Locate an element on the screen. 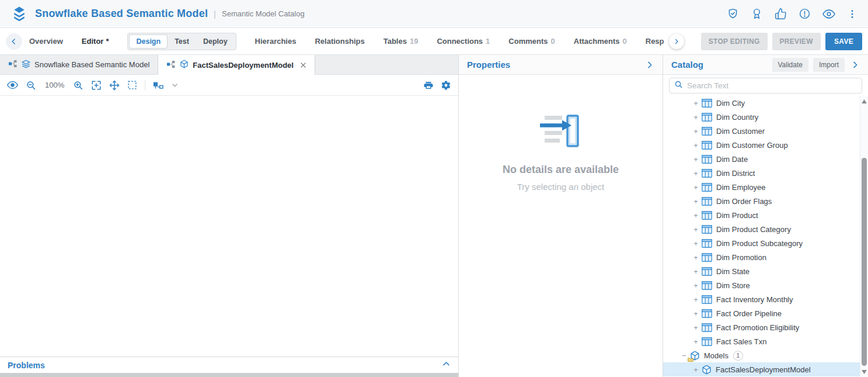 The width and height of the screenshot is (868, 377). tree-item-table: +Dim Product is located at coordinates (761, 215).